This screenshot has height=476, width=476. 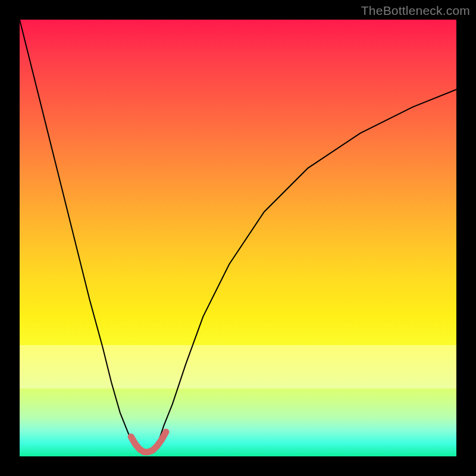 What do you see at coordinates (415, 11) in the screenshot?
I see `watermark-text: TheBottleneck.com` at bounding box center [415, 11].